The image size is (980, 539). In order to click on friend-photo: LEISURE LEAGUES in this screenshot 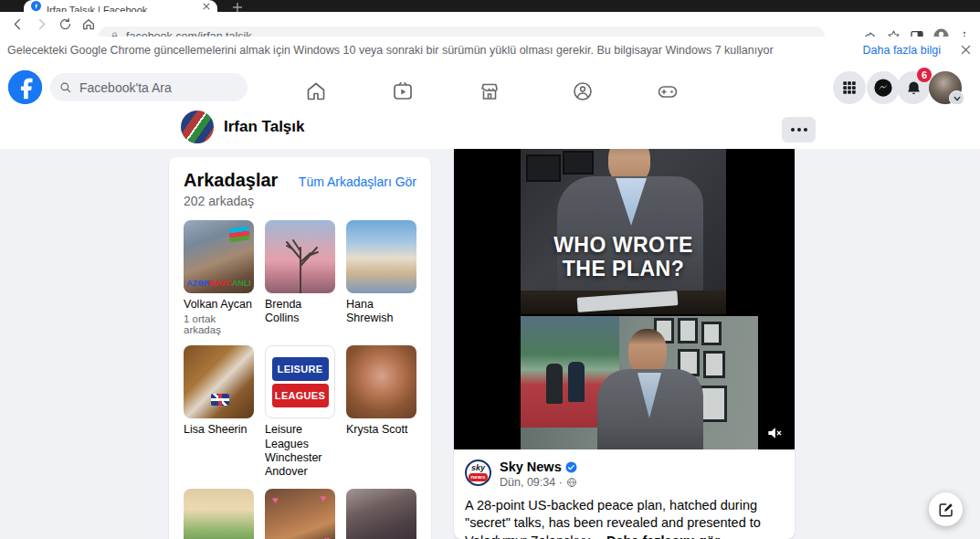, I will do `click(300, 382)`.